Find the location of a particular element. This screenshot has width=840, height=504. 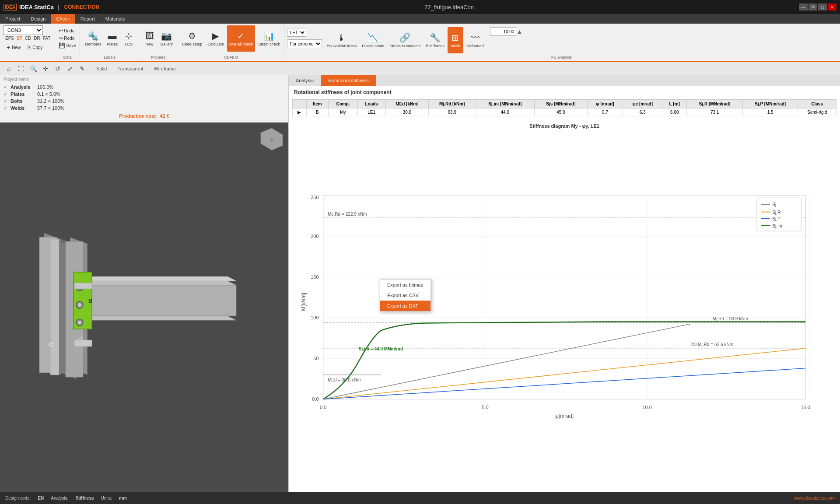

dr-btn: DR is located at coordinates (37, 38).